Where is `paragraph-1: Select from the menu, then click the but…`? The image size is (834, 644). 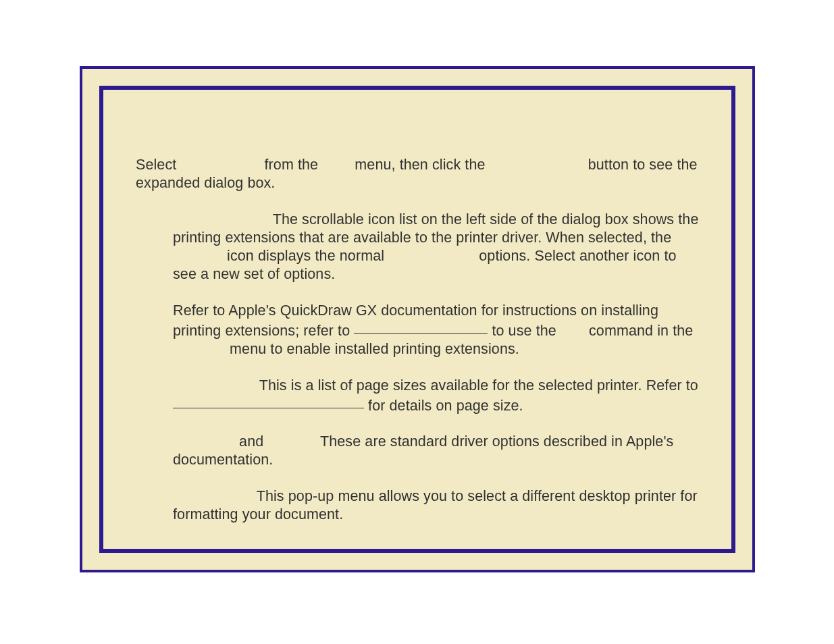
paragraph-1: Select from the menu, then click the but… is located at coordinates (417, 174).